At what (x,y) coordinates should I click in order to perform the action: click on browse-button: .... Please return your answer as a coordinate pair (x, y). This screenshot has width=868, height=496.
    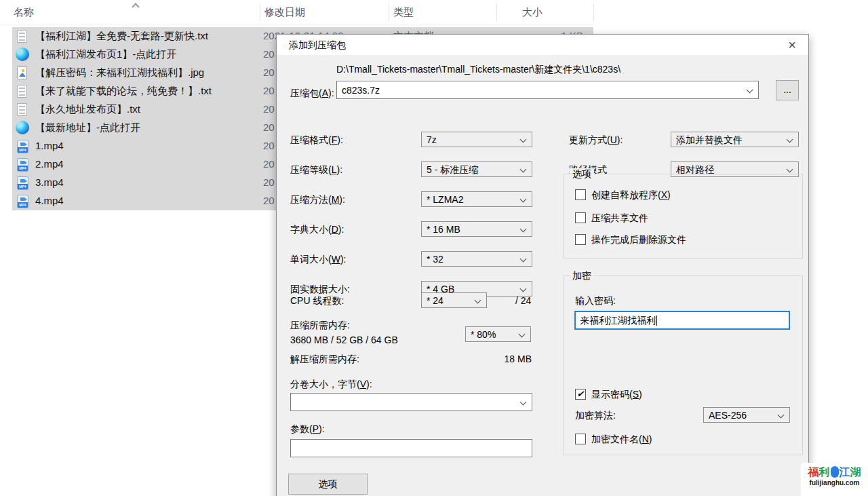
    Looking at the image, I should click on (787, 90).